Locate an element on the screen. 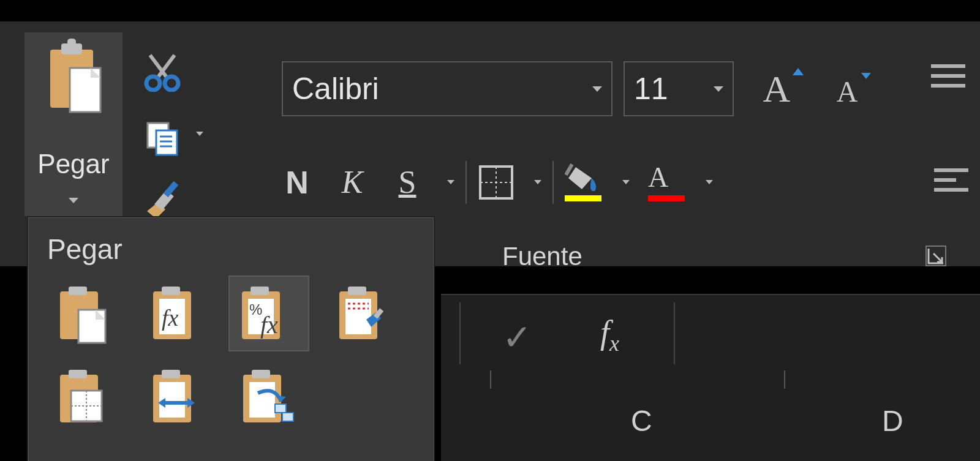 This screenshot has width=980, height=461. triangle-down-icon is located at coordinates (866, 76).